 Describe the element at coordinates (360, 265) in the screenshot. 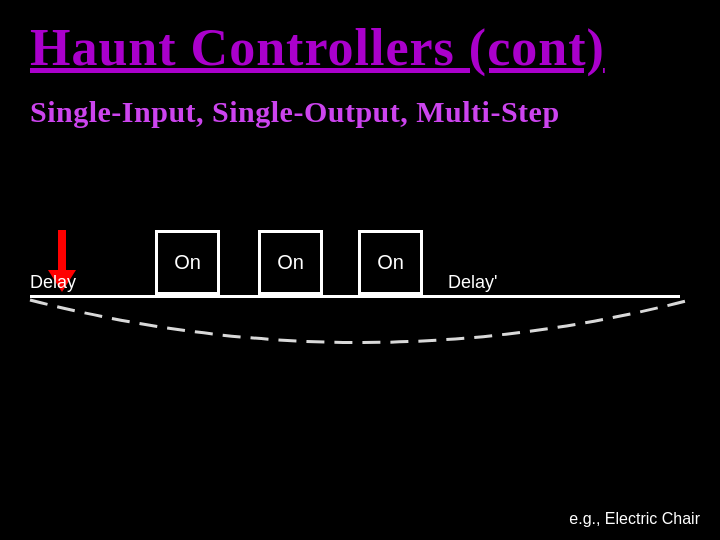

I see `signal-row: Delay On On On Delay'` at that location.